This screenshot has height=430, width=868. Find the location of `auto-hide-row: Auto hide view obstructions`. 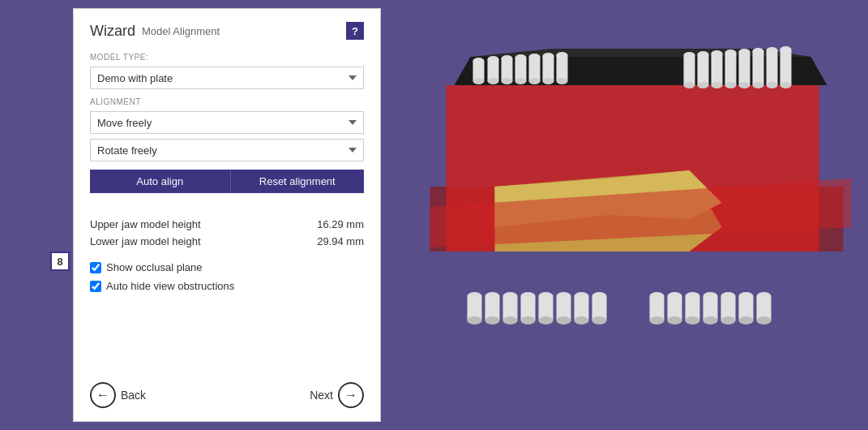

auto-hide-row: Auto hide view obstructions is located at coordinates (227, 286).